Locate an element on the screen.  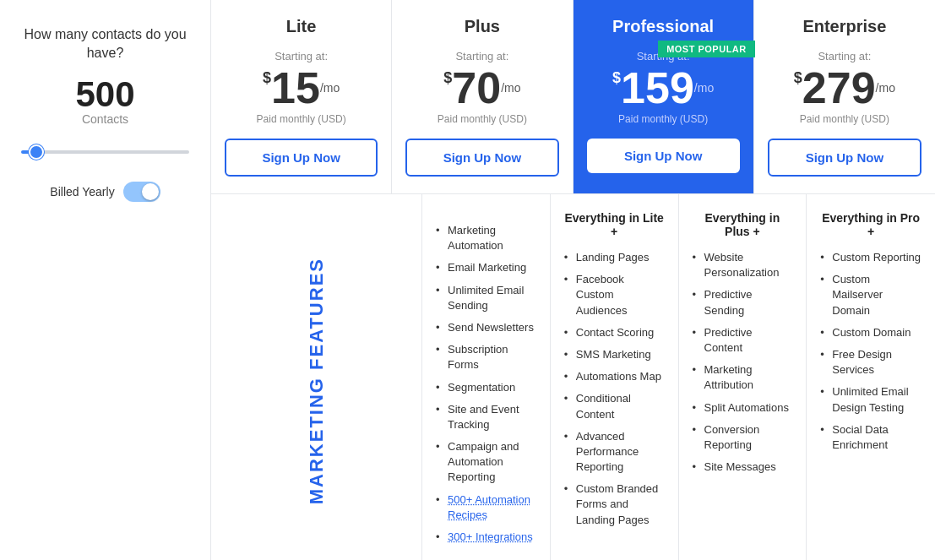
plan-lite: Lite Starting at: $ 15 /mo Paid monthly … is located at coordinates (302, 96).